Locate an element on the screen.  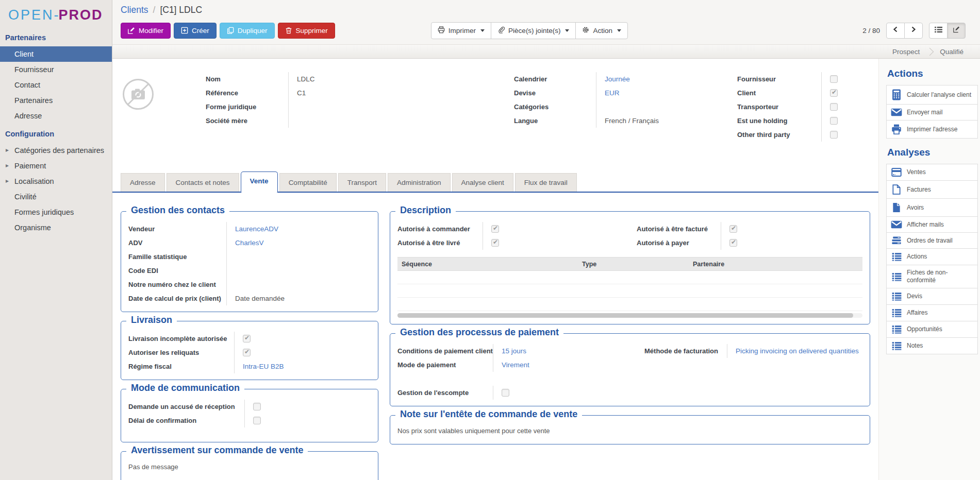
creer-label: Créer is located at coordinates (201, 31).